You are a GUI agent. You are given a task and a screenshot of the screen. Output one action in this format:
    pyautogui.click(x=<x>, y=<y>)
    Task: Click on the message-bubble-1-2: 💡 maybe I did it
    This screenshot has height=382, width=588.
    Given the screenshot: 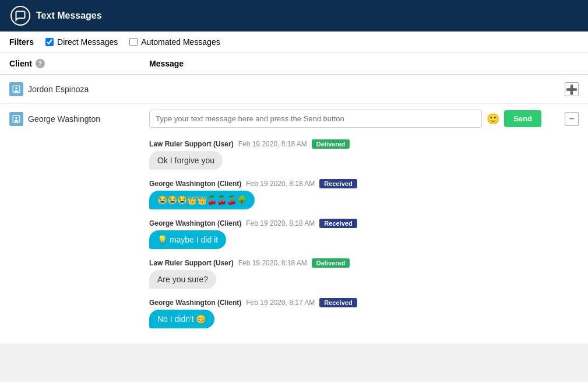 What is the action you would take?
    pyautogui.click(x=188, y=240)
    